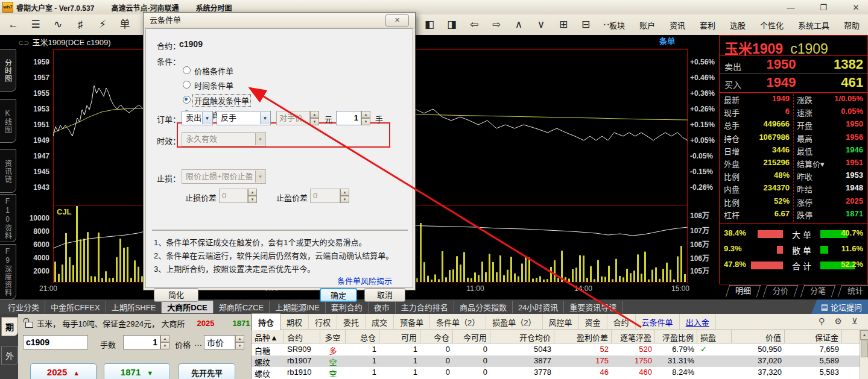 The width and height of the screenshot is (868, 379). Describe the element at coordinates (864, 335) in the screenshot. I see `scroll-up-icon: ▲` at that location.